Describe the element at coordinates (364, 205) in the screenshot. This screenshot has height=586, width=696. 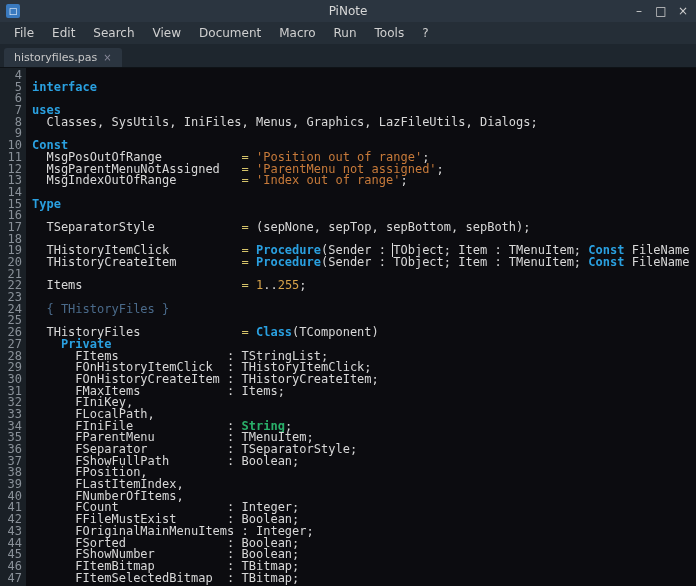
I see `code-line: Type` at that location.